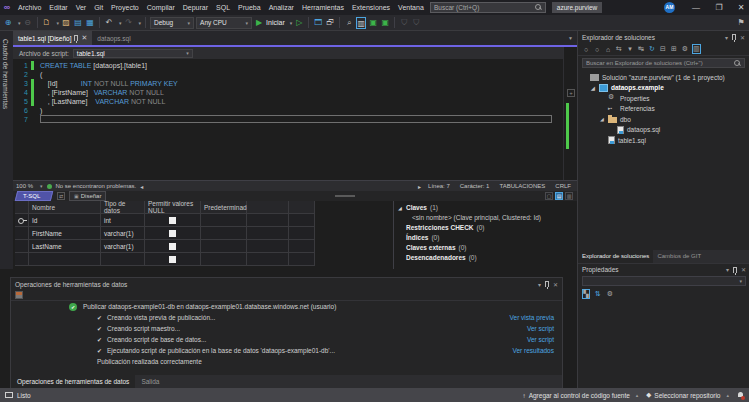 The image size is (749, 402). What do you see at coordinates (173, 208) in the screenshot?
I see `grid-header-permitir-valores-null: Permitir valores NULL` at bounding box center [173, 208].